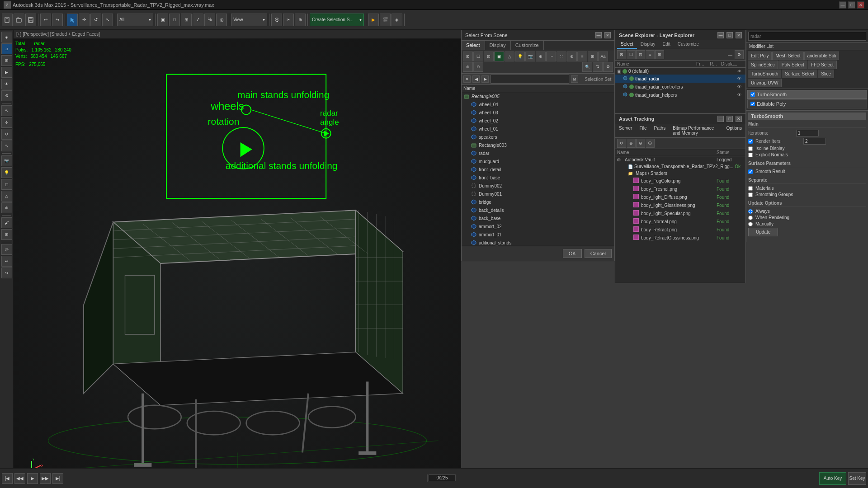  What do you see at coordinates (622, 55) in the screenshot?
I see `se-select-all: ⊠` at bounding box center [622, 55].